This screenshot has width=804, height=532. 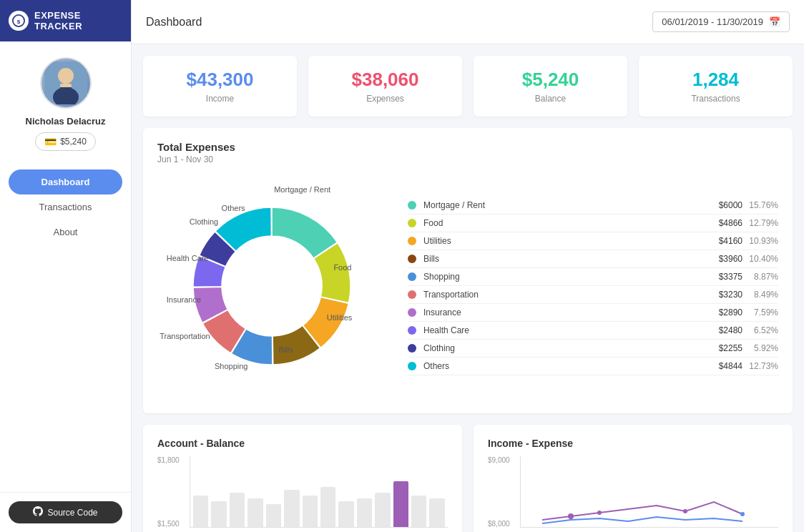 I want to click on legend-row-insurance: Insurance $2890 7.59%, so click(x=593, y=313).